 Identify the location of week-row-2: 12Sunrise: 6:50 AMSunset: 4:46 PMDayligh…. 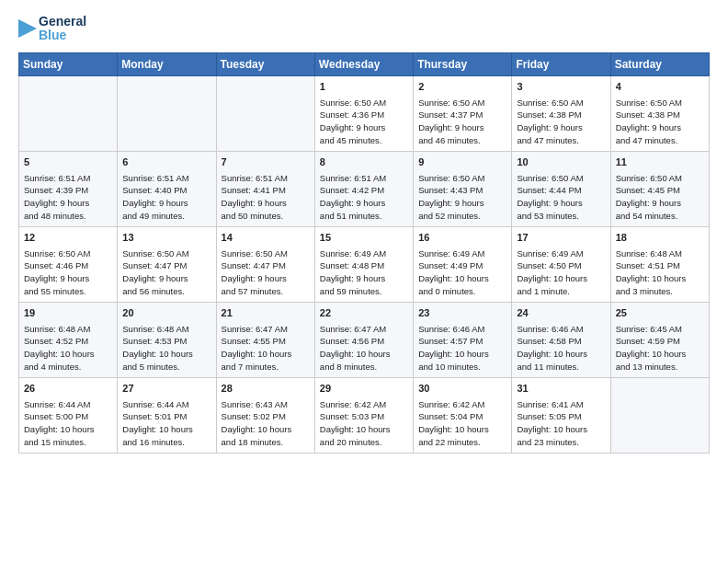
(364, 264).